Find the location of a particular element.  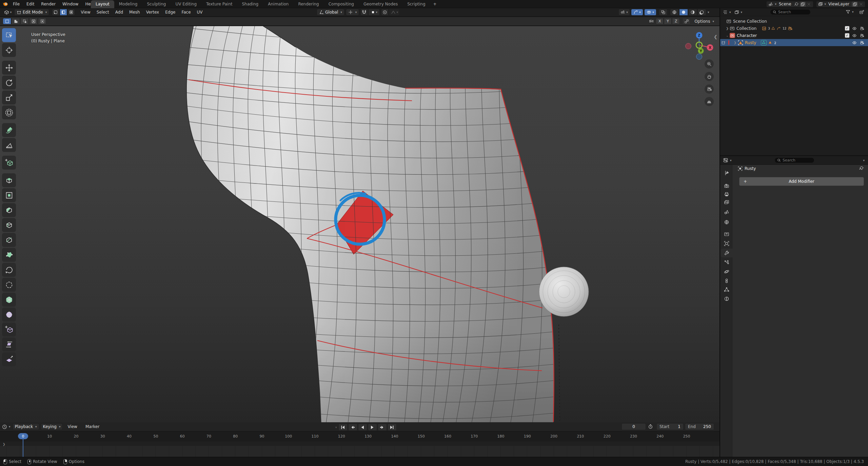

tool-inset-faces is located at coordinates (9, 195).